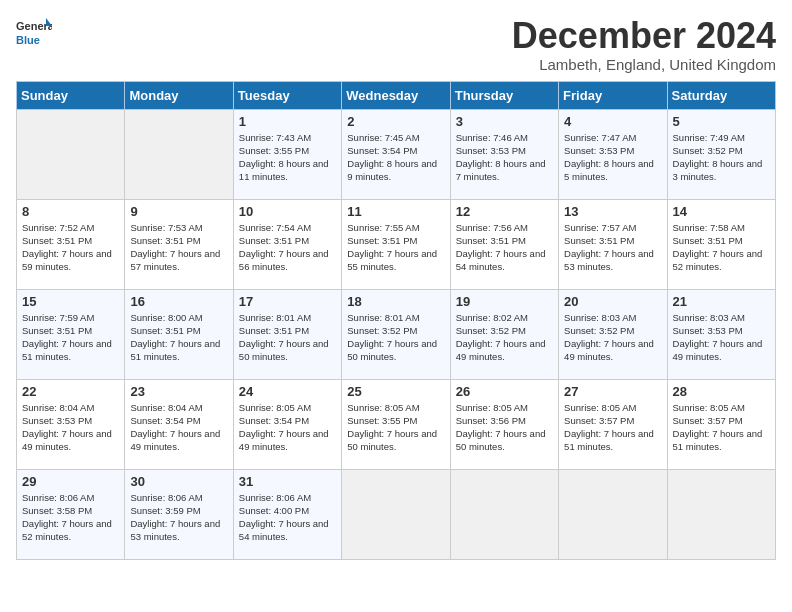  What do you see at coordinates (178, 518) in the screenshot?
I see `day-details: Sunrise: 8:06 AM Sunset: 3:59 PM Dayligh…` at bounding box center [178, 518].